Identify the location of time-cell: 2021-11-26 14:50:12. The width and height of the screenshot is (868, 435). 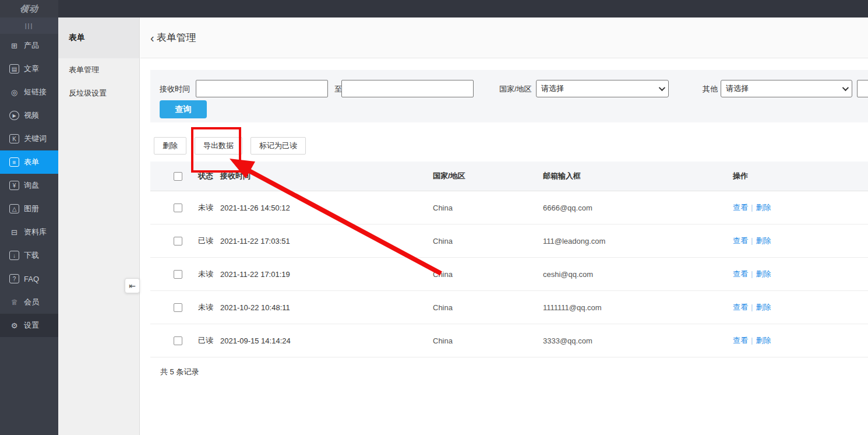
(326, 208).